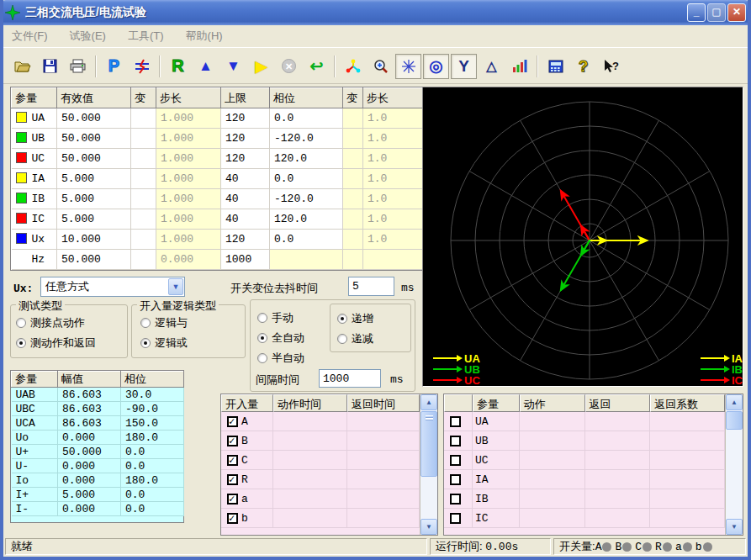 The image size is (751, 560). Describe the element at coordinates (394, 260) in the screenshot. I see `step2-cell` at that location.